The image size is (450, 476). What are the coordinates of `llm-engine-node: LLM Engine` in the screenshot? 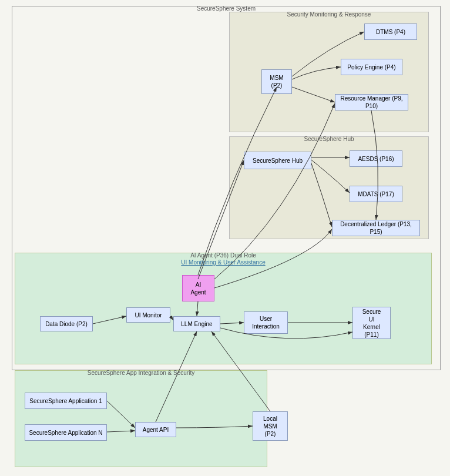 It's located at (197, 324).